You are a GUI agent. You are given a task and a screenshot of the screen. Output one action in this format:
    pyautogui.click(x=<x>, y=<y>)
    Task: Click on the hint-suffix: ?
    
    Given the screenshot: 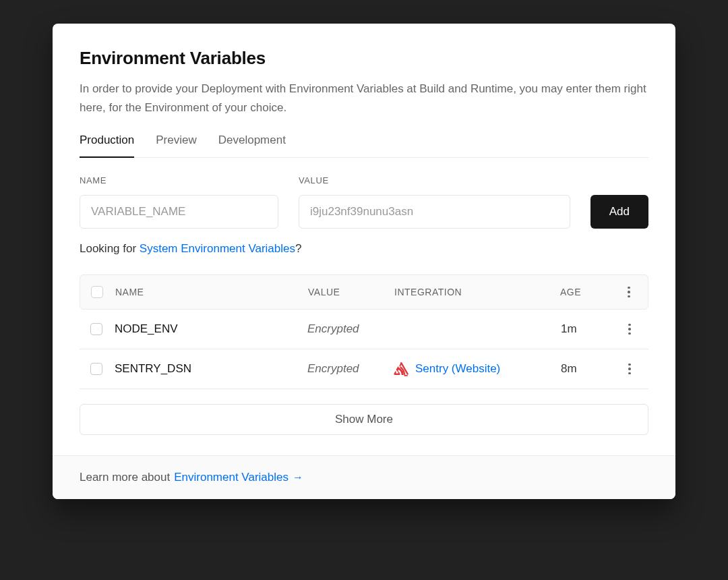 What is the action you would take?
    pyautogui.click(x=298, y=248)
    